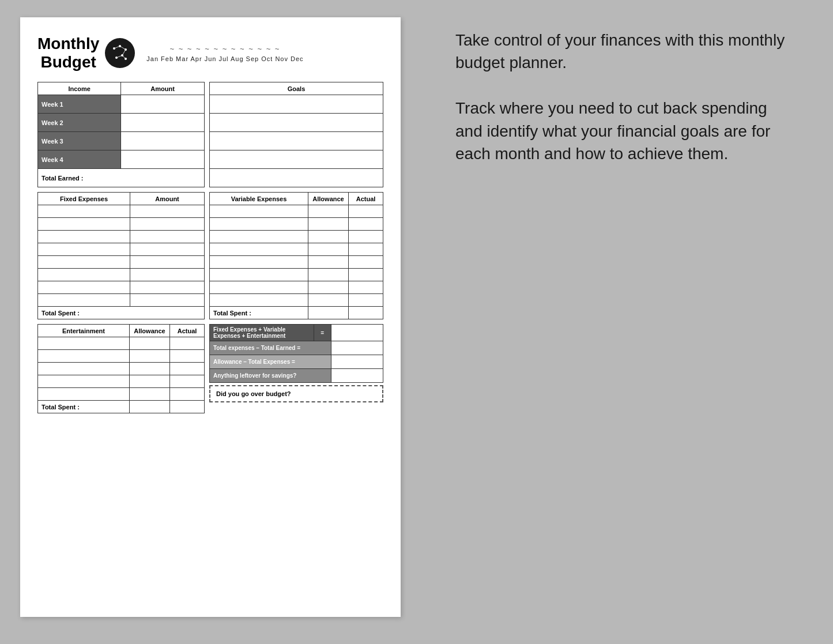  What do you see at coordinates (271, 362) in the screenshot?
I see `summary-label-3: Allowance – Total Expenses =` at bounding box center [271, 362].